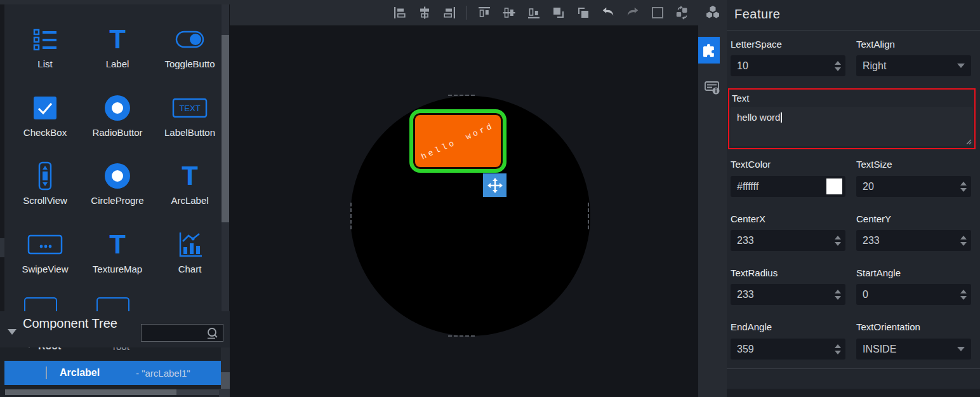 Image resolution: width=980 pixels, height=397 pixels. I want to click on palette-item-radiobutton: RadioButtor, so click(117, 118).